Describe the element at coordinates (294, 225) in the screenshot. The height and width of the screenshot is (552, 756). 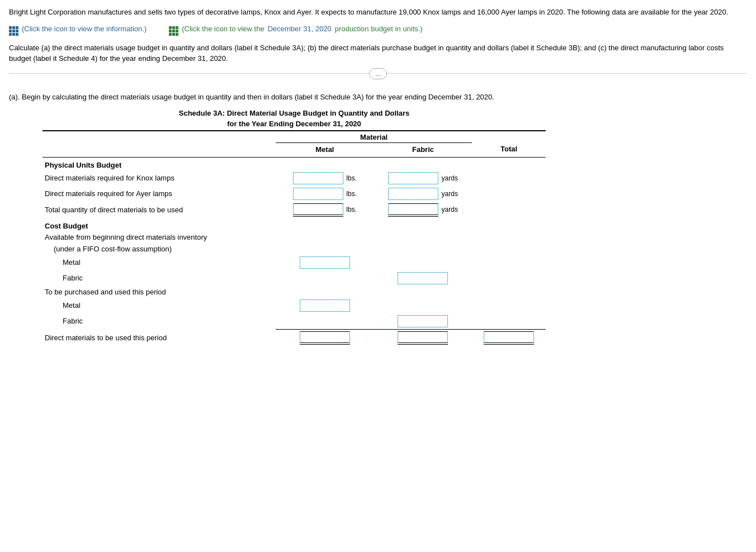
I see `cost-budget-section: Cost Budget` at that location.